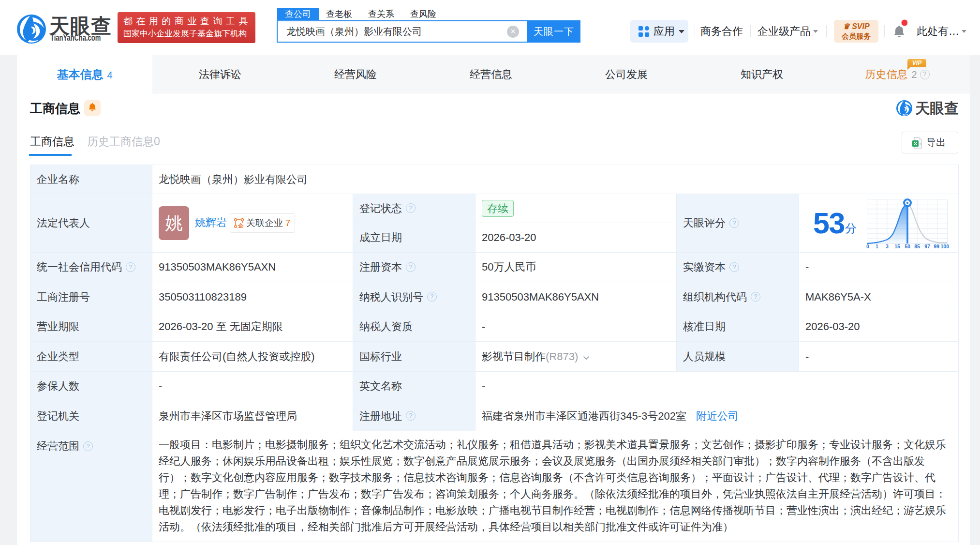 The width and height of the screenshot is (980, 545). I want to click on svg-text: 0, so click(868, 246).